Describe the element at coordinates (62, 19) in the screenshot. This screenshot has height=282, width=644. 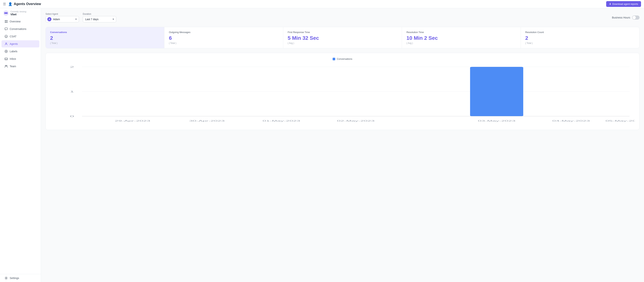
I see `agent-select-wrapper: A Adam ▼` at that location.